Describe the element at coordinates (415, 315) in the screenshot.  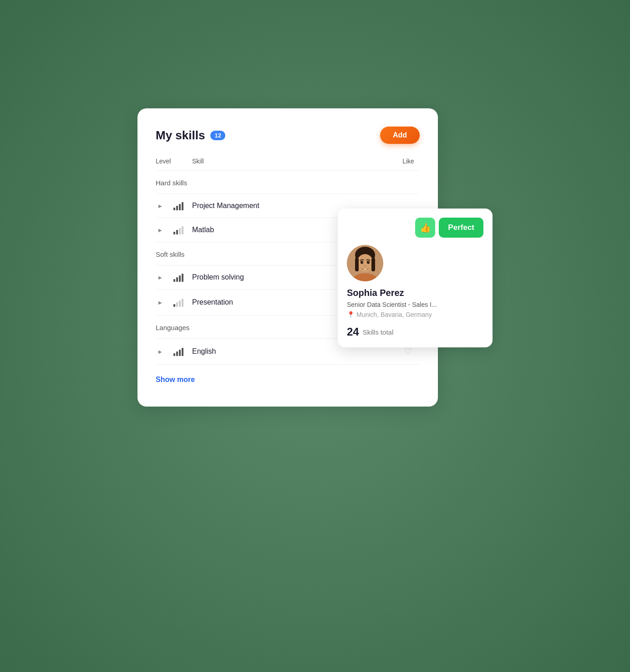
I see `profile-location: 📍 Munich, Bavaria, Germany` at that location.